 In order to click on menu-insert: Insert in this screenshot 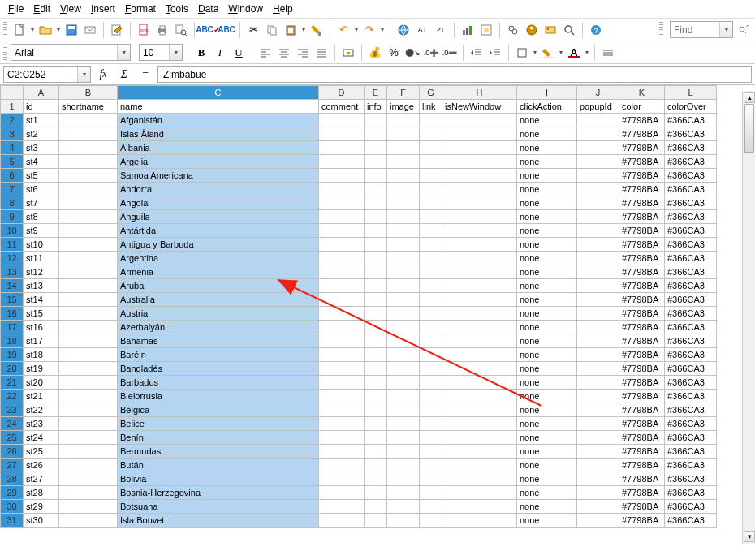, I will do `click(103, 9)`.